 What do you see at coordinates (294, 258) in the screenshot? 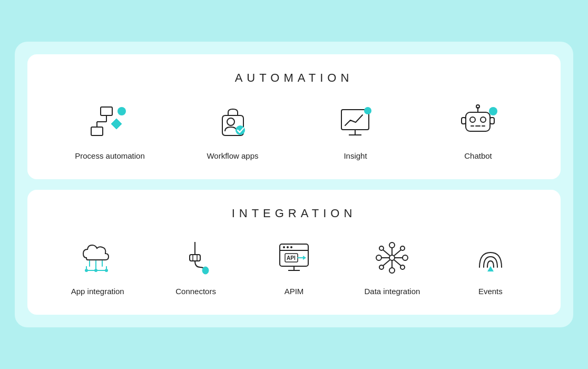
I see `apim-icon: API` at bounding box center [294, 258].